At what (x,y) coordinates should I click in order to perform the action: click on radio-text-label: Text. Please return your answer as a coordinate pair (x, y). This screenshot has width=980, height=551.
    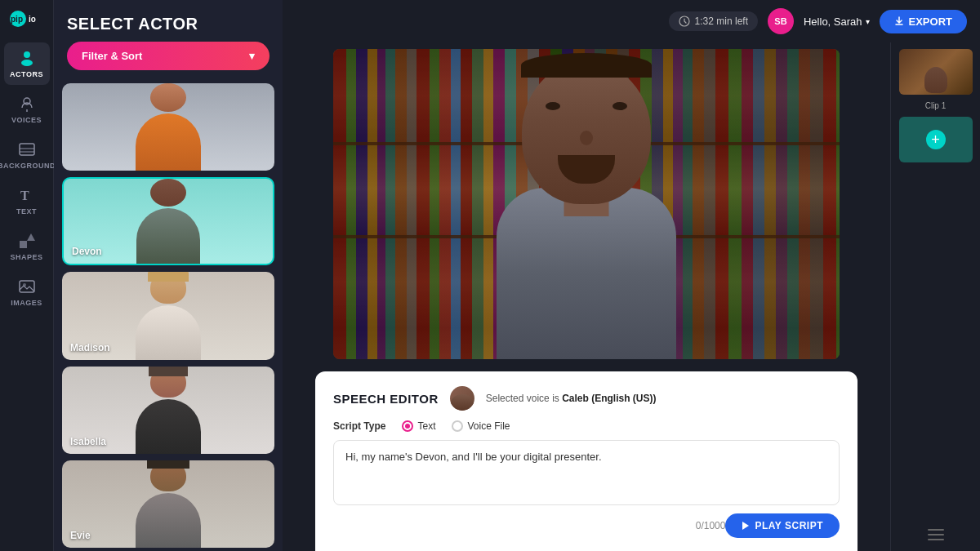
    Looking at the image, I should click on (426, 426).